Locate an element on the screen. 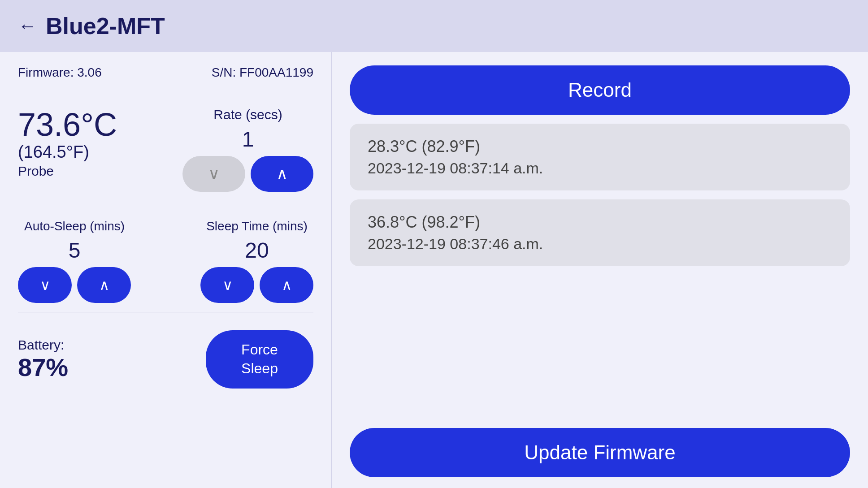 This screenshot has height=488, width=868. battery-value: 87% is located at coordinates (43, 367).